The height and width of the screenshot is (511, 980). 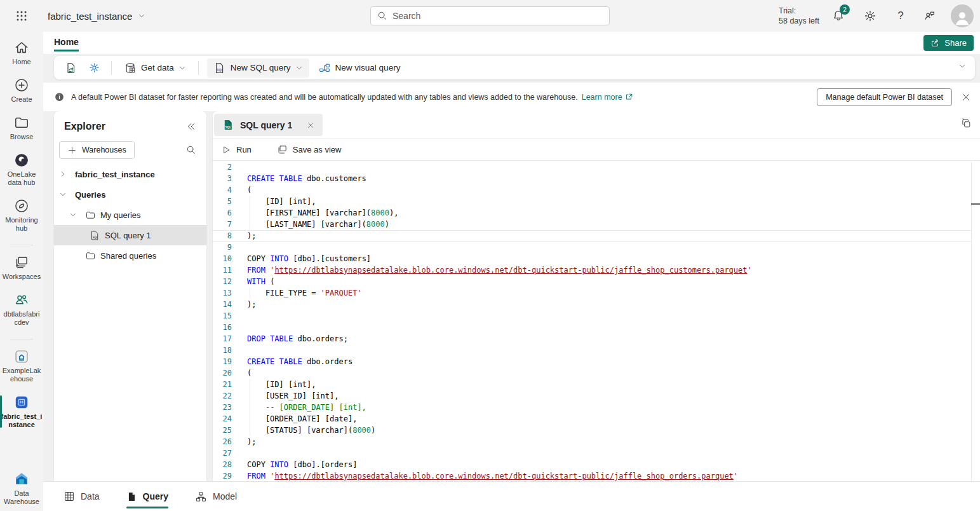 What do you see at coordinates (22, 268) in the screenshot?
I see `rail-item-workspaces: Workspaces` at bounding box center [22, 268].